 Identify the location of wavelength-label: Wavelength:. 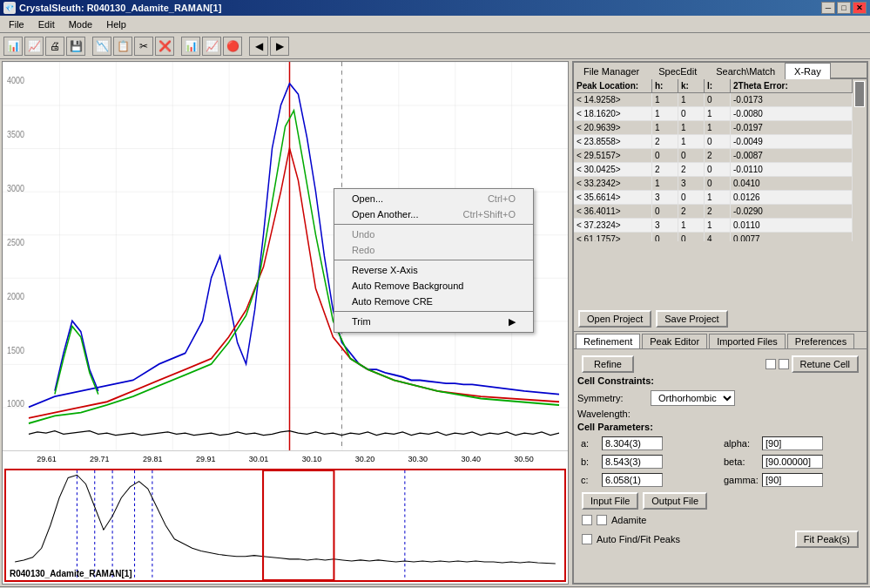
(612, 414).